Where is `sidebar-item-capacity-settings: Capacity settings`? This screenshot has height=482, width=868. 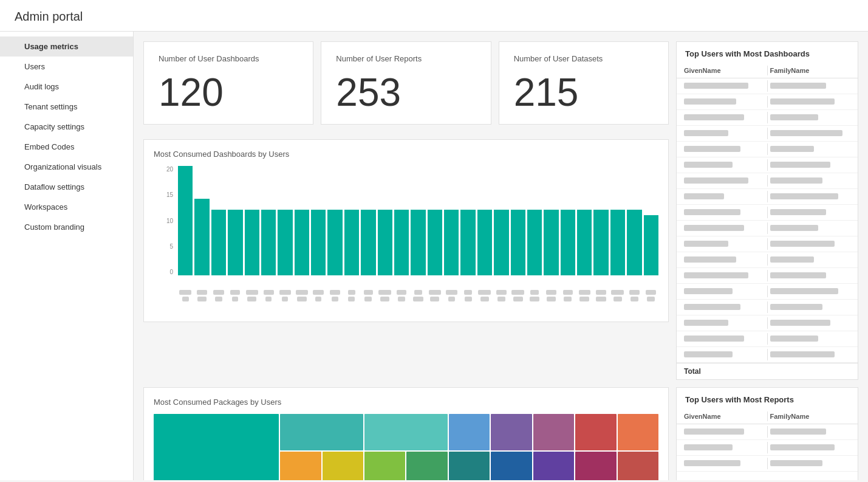 sidebar-item-capacity-settings: Capacity settings is located at coordinates (67, 126).